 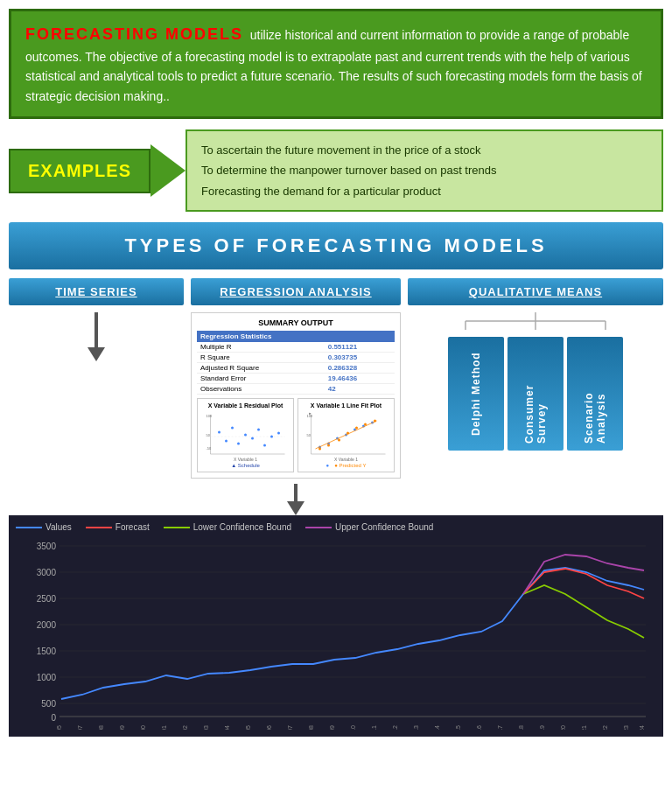 I want to click on arrow-line-v1, so click(x=96, y=330).